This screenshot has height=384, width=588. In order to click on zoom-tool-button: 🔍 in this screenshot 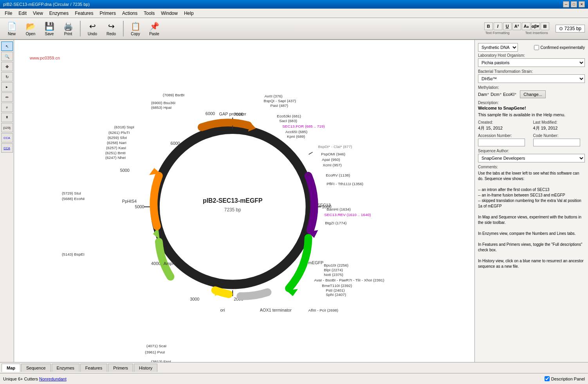, I will do `click(7, 56)`.